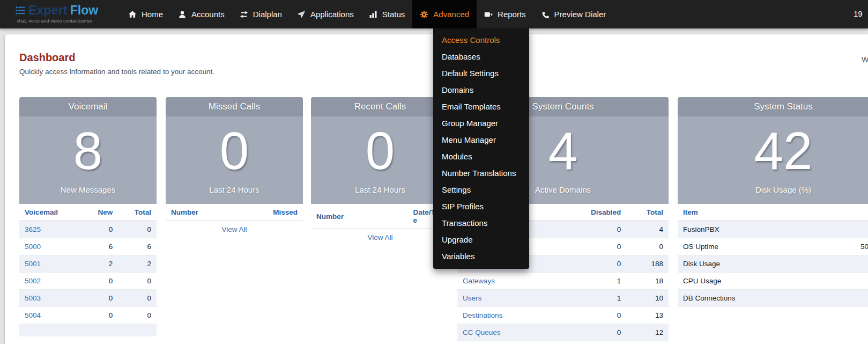  I want to click on dropdown-item: Modules, so click(481, 157).